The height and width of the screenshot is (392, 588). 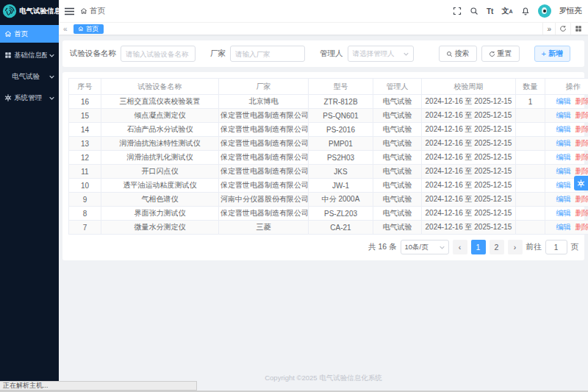 What do you see at coordinates (501, 54) in the screenshot?
I see `reset-button: 重置` at bounding box center [501, 54].